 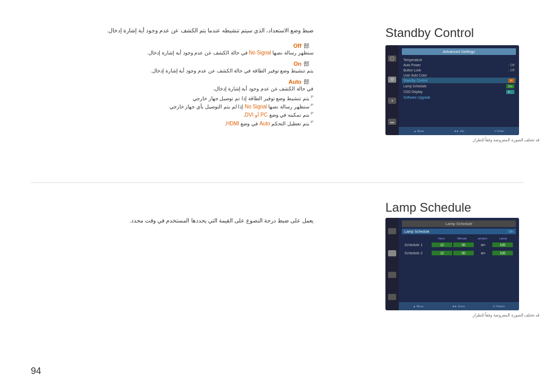 What do you see at coordinates (418, 238) in the screenshot?
I see `col-blank` at bounding box center [418, 238].